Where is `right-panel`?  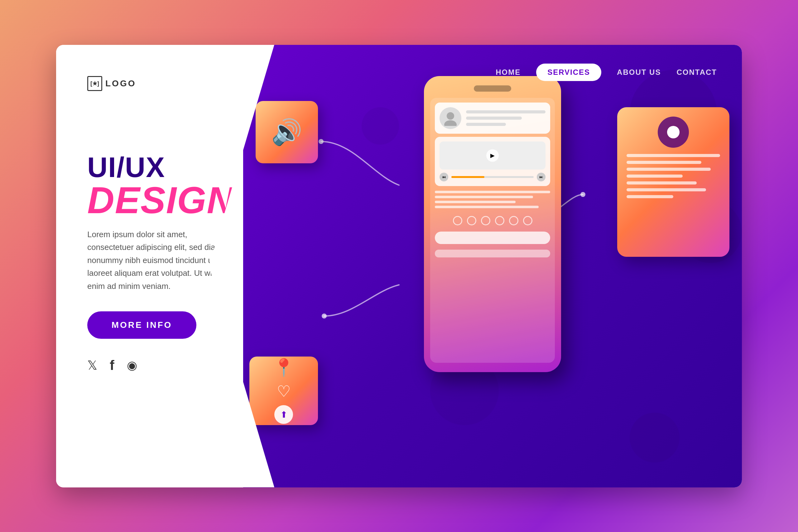 right-panel is located at coordinates (673, 182).